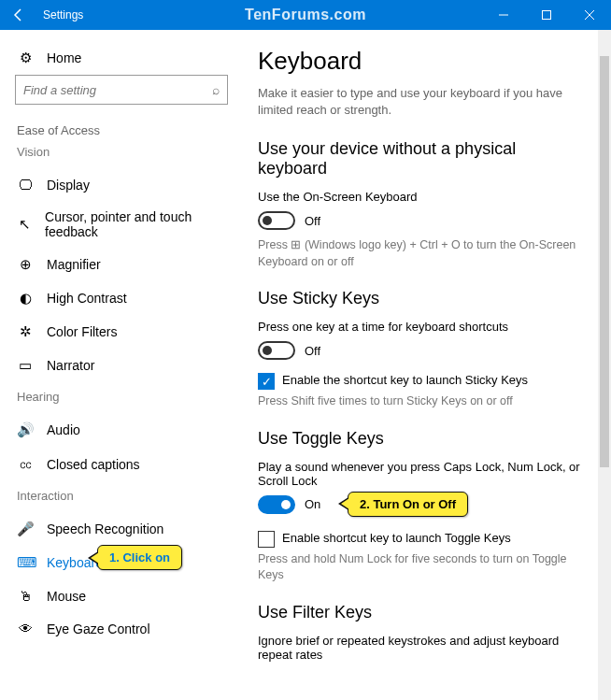 The width and height of the screenshot is (611, 700). What do you see at coordinates (504, 15) in the screenshot?
I see `minimize-button` at bounding box center [504, 15].